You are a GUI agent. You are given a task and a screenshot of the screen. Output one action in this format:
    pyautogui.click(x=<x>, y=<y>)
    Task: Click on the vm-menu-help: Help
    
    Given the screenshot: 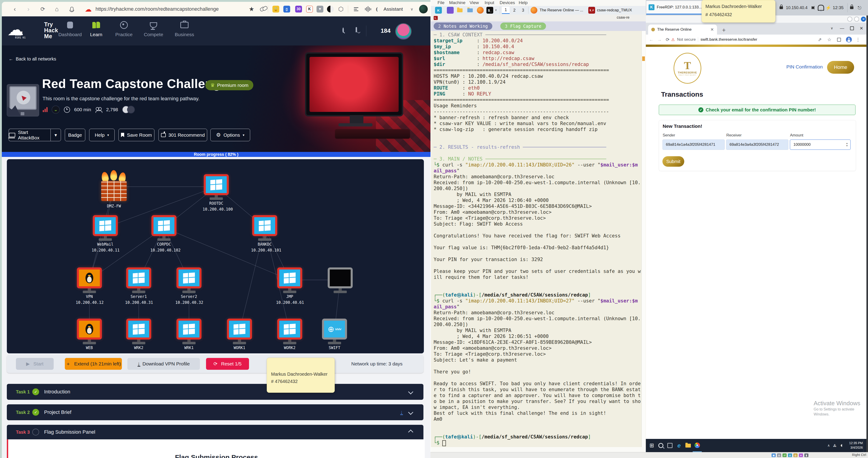 What is the action you would take?
    pyautogui.click(x=523, y=3)
    